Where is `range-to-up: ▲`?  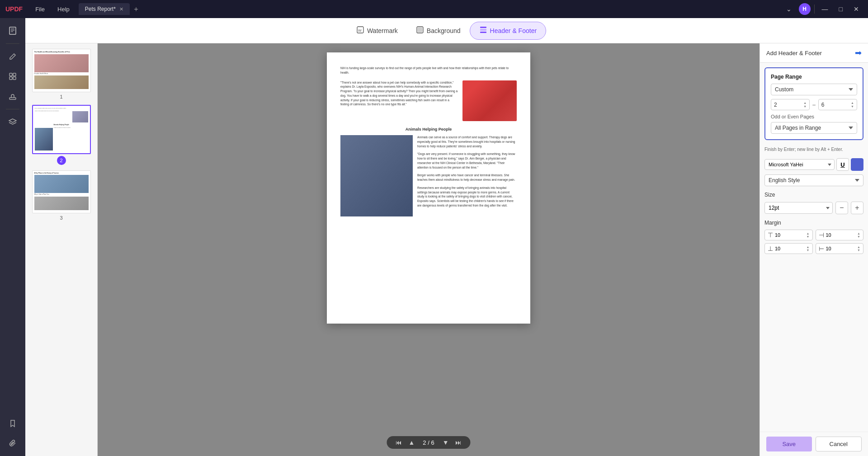
range-to-up: ▲ is located at coordinates (853, 103).